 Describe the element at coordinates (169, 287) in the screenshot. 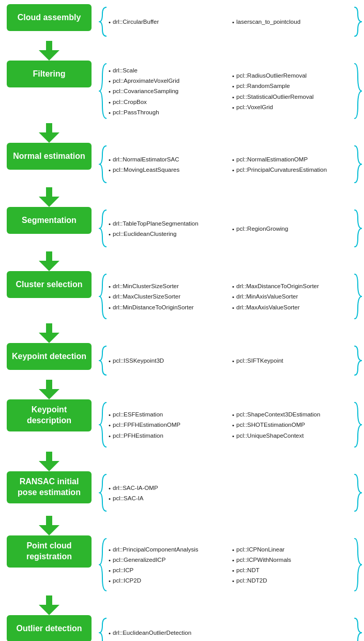

I see `list-item: •drl::MinClusterSizeSorter` at that location.